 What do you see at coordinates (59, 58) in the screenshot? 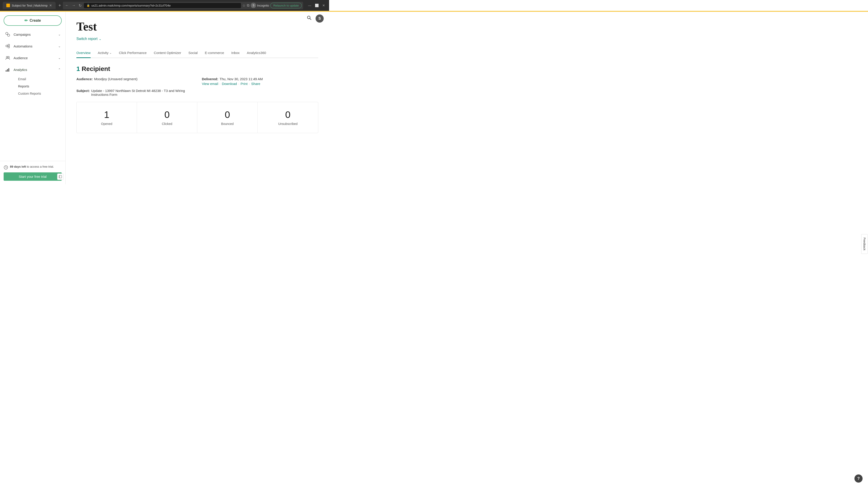
I see `audience-chevron-icon: ⌄` at bounding box center [59, 58].